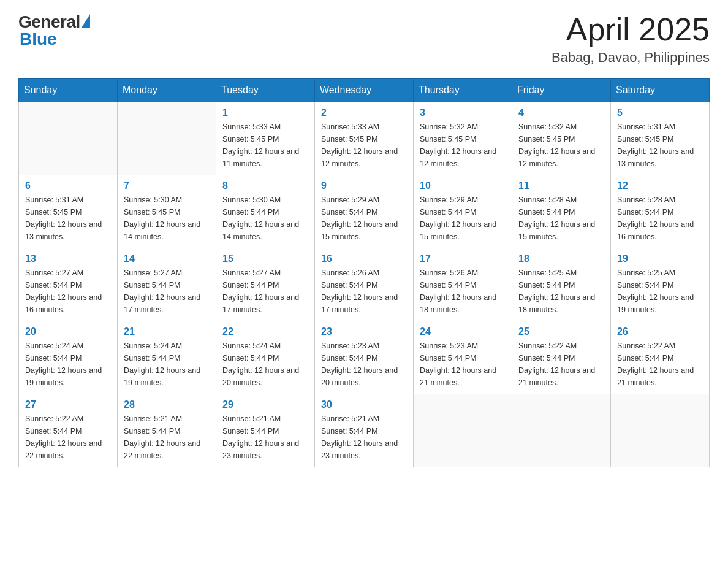 This screenshot has height=563, width=728. I want to click on calendar-week-row: 20Sunrise: 5:24 AMSunset: 5:44 PMDayligh…, so click(364, 358).